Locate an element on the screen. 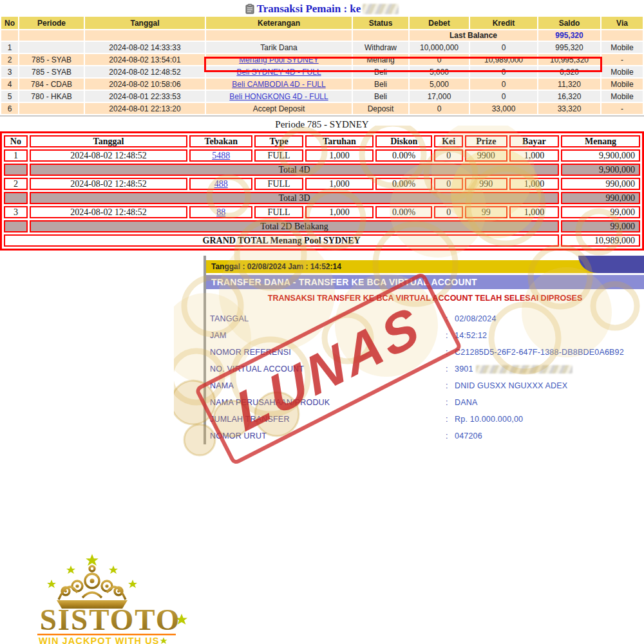 The height and width of the screenshot is (644, 644). table-row: 3 785 - SYAB 2024-08-02 12:48:52 Beli SY… is located at coordinates (322, 72).